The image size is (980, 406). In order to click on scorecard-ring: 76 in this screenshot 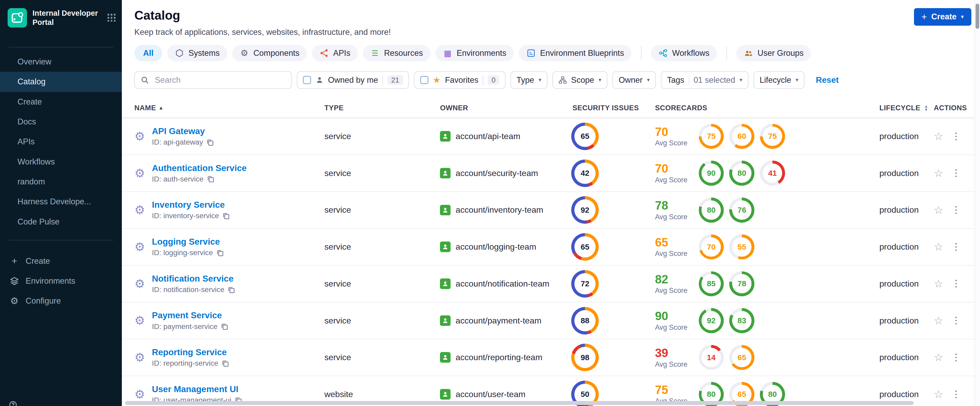, I will do `click(742, 210)`.